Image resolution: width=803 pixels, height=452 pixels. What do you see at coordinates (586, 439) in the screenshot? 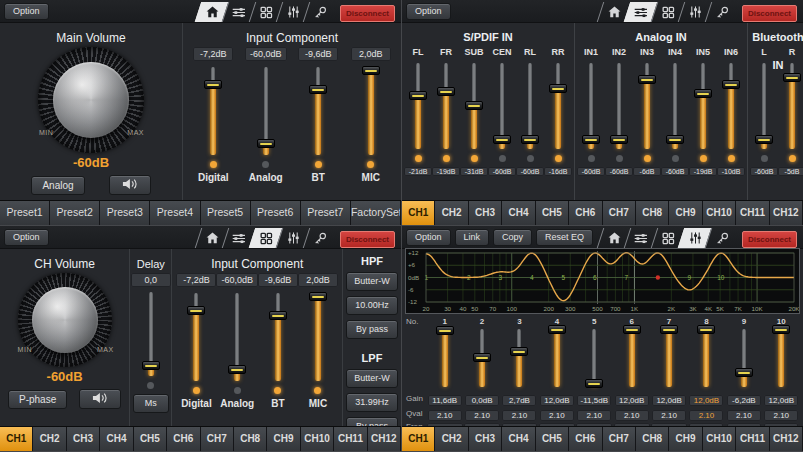
I see `channel-tab-ch6: CH6` at bounding box center [586, 439].